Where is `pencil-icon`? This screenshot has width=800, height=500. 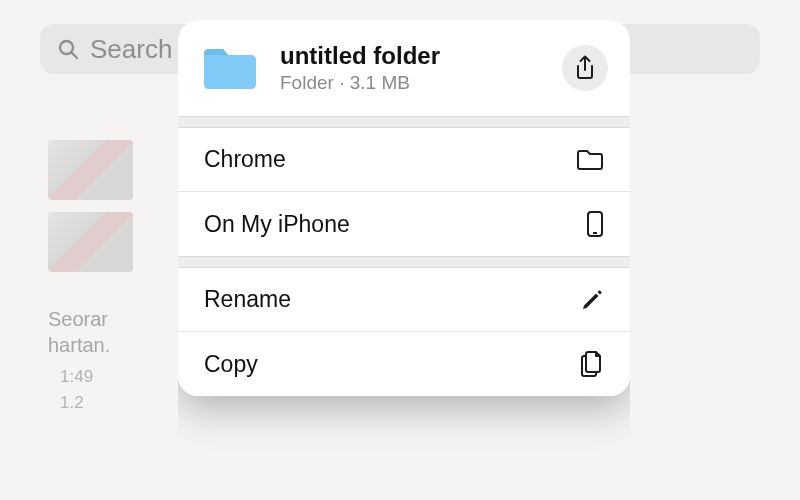 pencil-icon is located at coordinates (592, 300).